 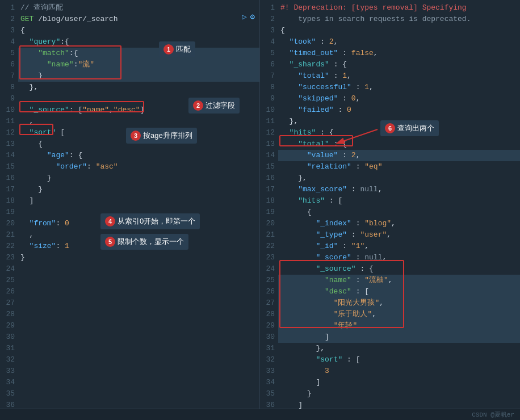 I want to click on right-line-28: "乐于助人",, so click(x=399, y=314).